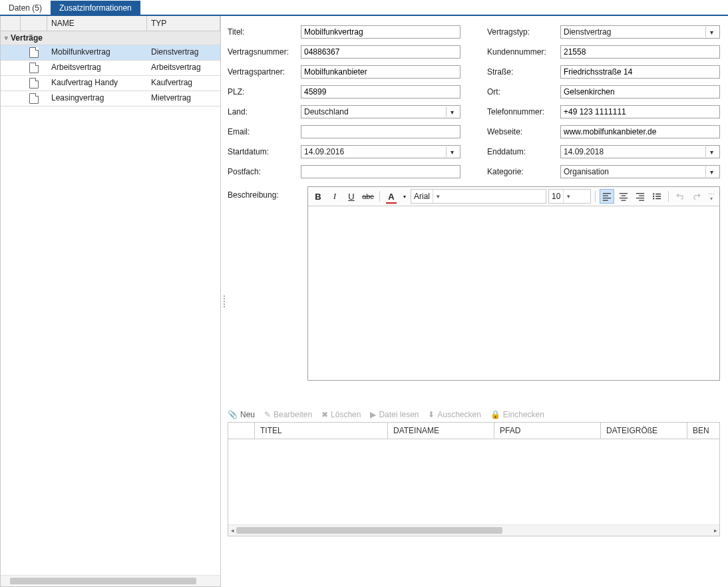  I want to click on attachments-horizontal-scrollbar: ◂ ▸, so click(474, 530).